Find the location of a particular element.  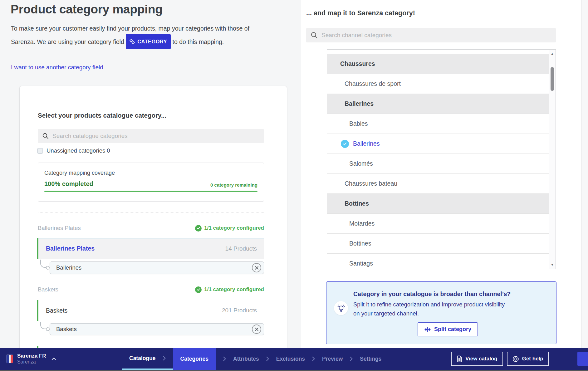

catalogue-search is located at coordinates (151, 136).